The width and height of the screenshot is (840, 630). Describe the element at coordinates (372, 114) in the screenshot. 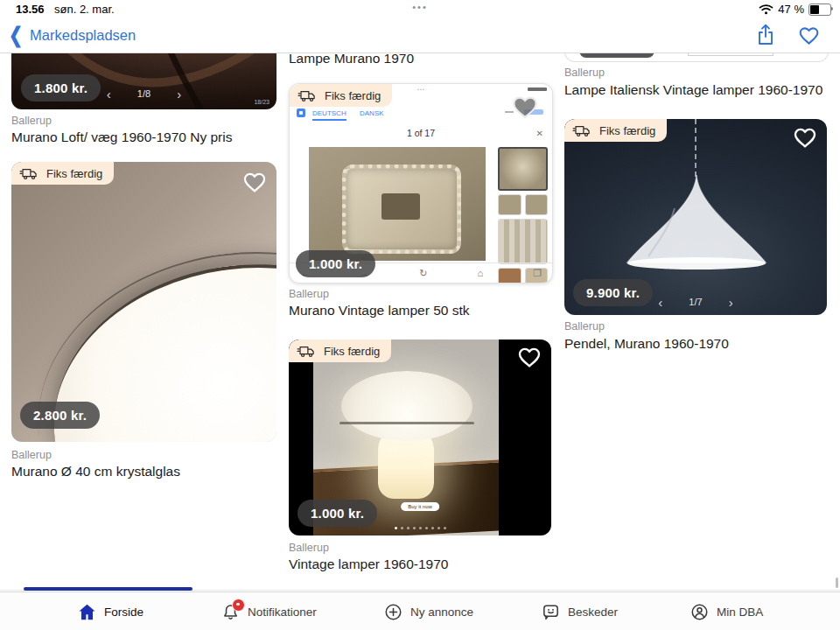

I see `lang-tab-dansk: DANSK` at that location.